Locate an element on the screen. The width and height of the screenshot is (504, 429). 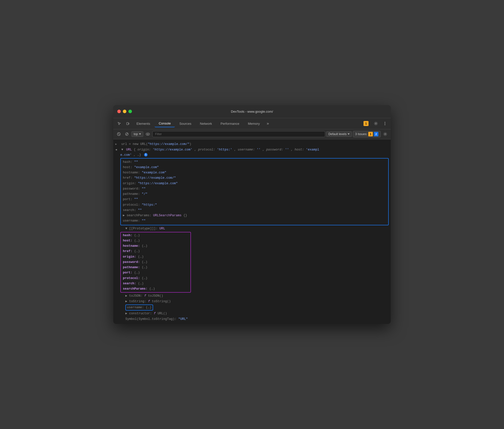
settings-console-button is located at coordinates (385, 134).